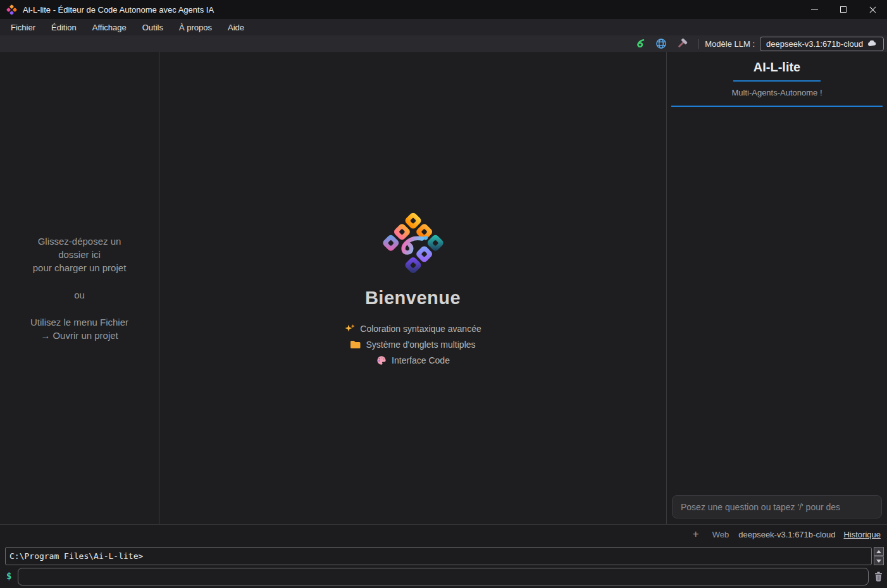  Describe the element at coordinates (843, 9) in the screenshot. I see `window-controls` at that location.